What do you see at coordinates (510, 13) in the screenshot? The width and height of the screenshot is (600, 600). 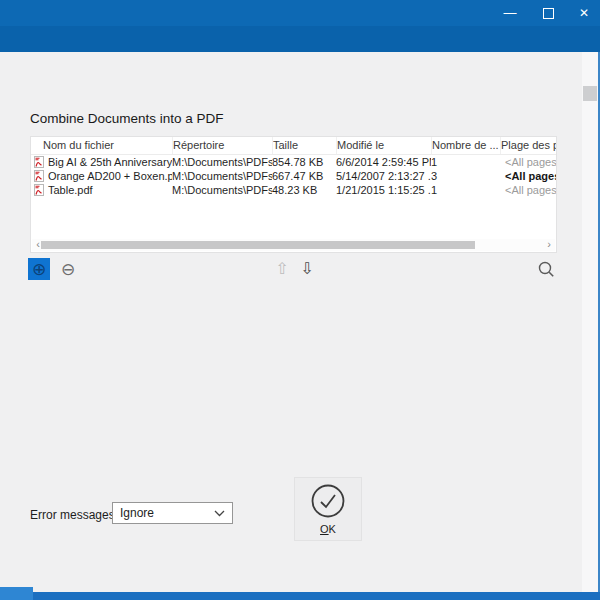 I see `minimize-button: —` at bounding box center [510, 13].